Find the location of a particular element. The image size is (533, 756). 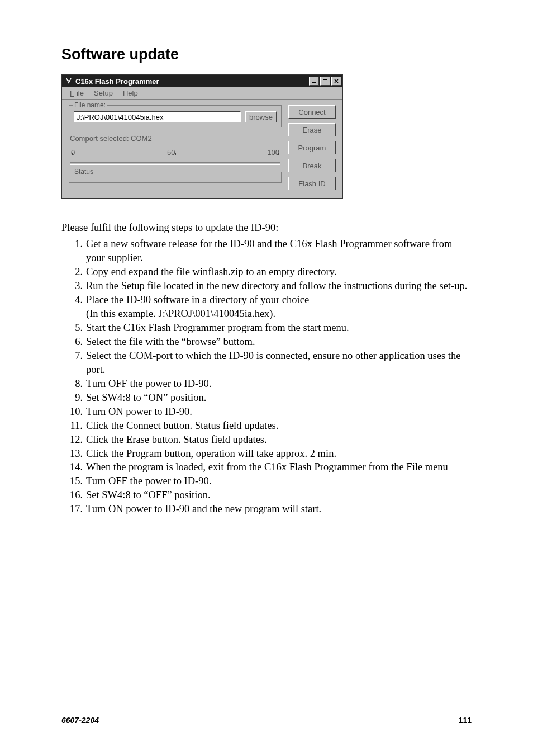

page-number: 111 is located at coordinates (465, 720).